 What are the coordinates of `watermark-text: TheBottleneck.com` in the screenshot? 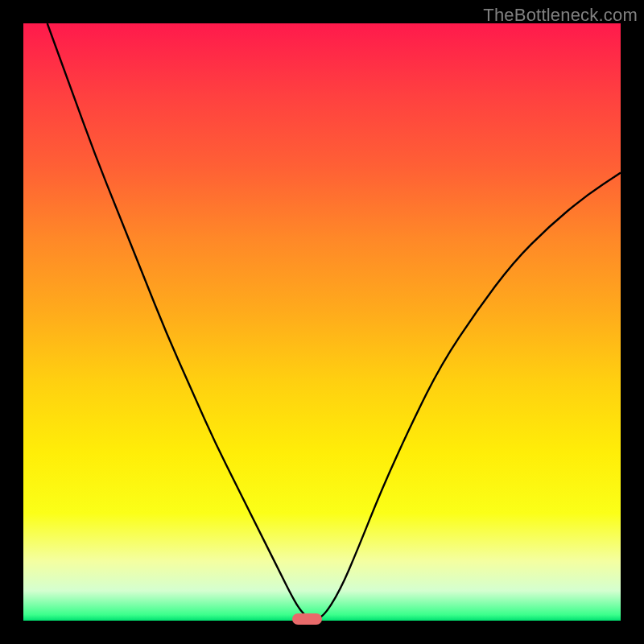 It's located at (560, 15).